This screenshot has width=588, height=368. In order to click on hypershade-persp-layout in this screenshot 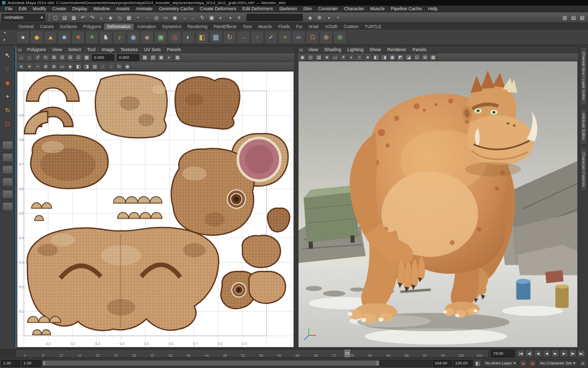, I will do `click(8, 194)`.